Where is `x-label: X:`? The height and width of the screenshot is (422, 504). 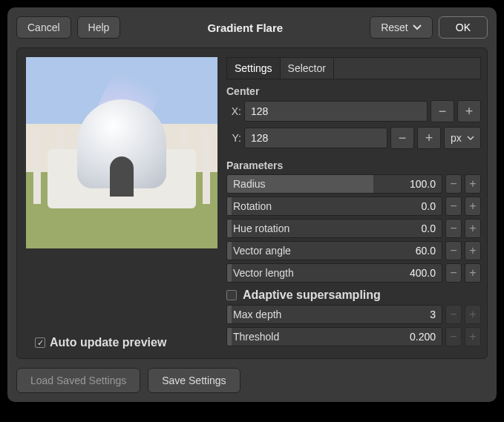 x-label: X: is located at coordinates (234, 111).